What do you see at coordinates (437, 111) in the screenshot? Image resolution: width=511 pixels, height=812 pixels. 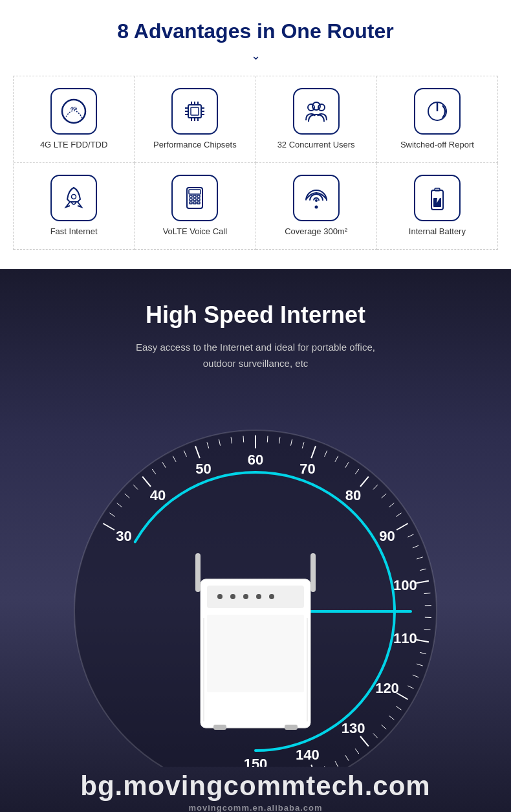 I see `power-icon-box` at bounding box center [437, 111].